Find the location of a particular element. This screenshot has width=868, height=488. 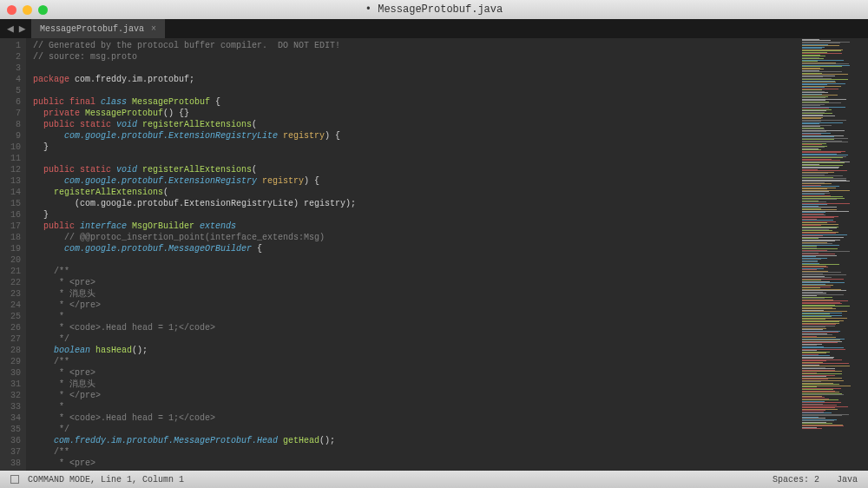

line-number: 30 is located at coordinates (10, 373).